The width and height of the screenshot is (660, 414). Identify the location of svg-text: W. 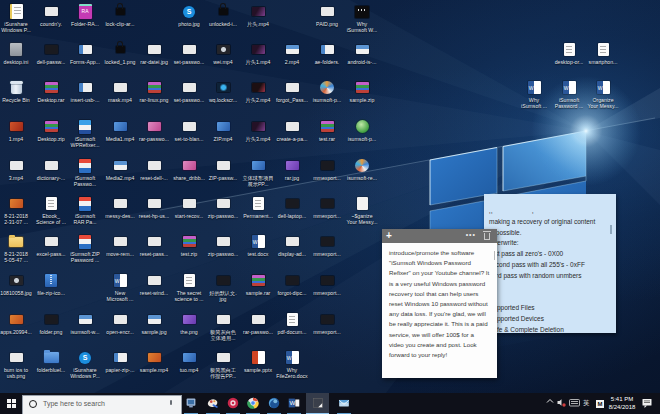
(293, 402).